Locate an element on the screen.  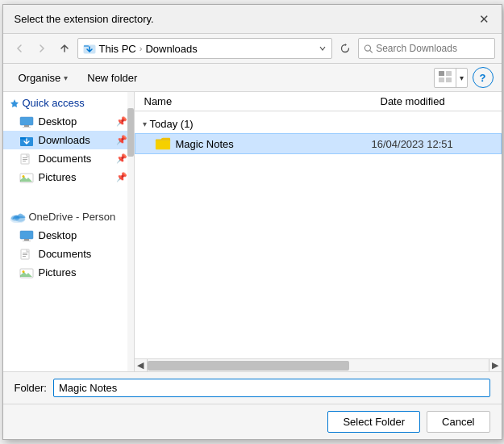
file-name-magic-notes: Magic Notes is located at coordinates (274, 144).